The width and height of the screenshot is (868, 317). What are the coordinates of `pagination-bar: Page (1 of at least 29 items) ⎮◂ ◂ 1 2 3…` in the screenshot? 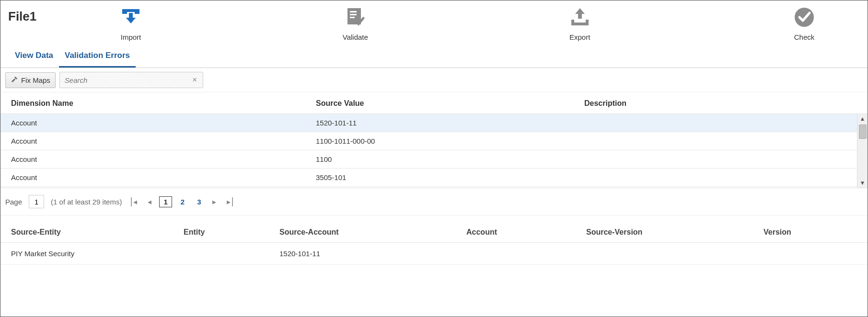 It's located at (434, 202).